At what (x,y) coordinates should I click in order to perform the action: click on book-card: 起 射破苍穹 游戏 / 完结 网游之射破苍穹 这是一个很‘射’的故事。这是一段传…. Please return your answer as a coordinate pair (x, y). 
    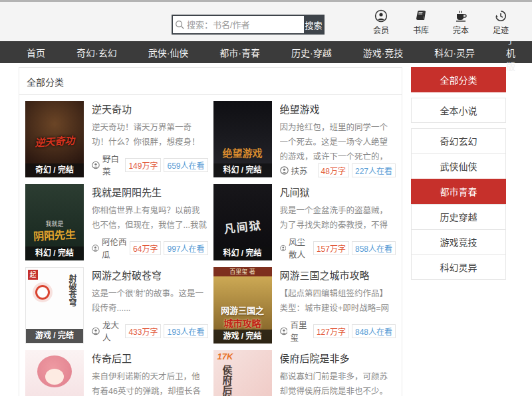
    Looking at the image, I should click on (117, 306).